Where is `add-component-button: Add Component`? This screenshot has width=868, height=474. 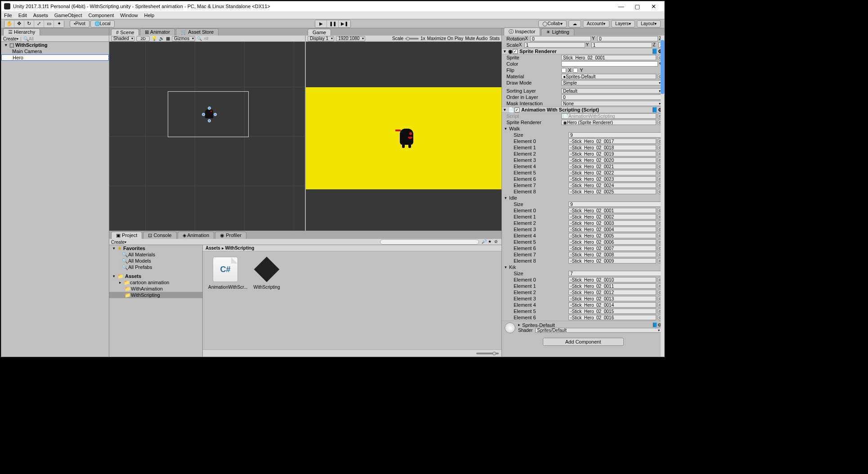 add-component-button: Add Component is located at coordinates (583, 342).